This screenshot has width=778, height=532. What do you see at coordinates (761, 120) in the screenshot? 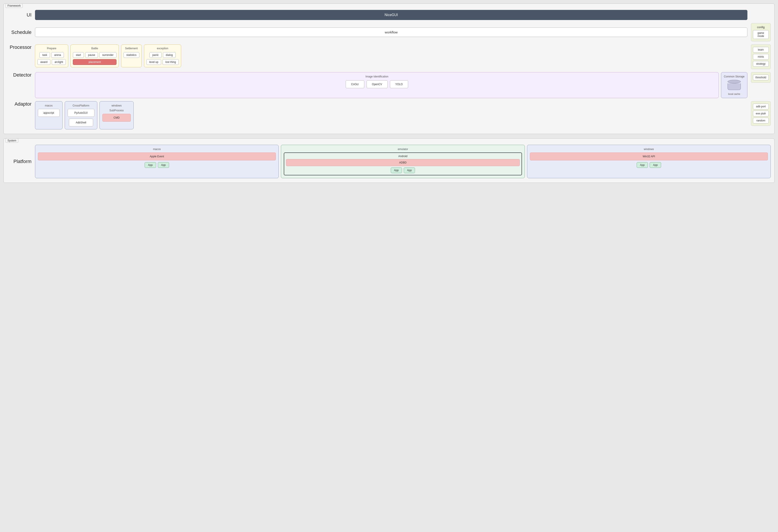
I see `random-button: random` at bounding box center [761, 120].